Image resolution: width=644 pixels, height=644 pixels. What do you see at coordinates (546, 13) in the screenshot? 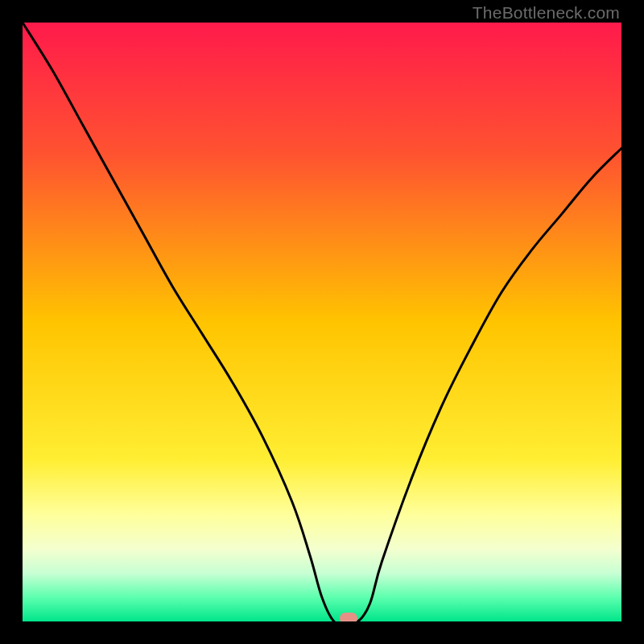
I see `watermark-text: TheBottleneck.com` at bounding box center [546, 13].